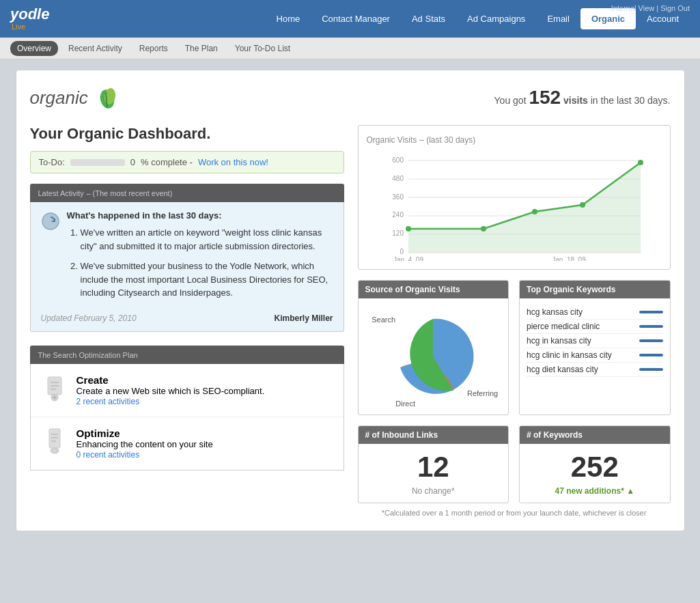 The height and width of the screenshot is (603, 700). Describe the element at coordinates (187, 391) in the screenshot. I see `plan-item-create: Create Create a new Web site which is SE…` at that location.